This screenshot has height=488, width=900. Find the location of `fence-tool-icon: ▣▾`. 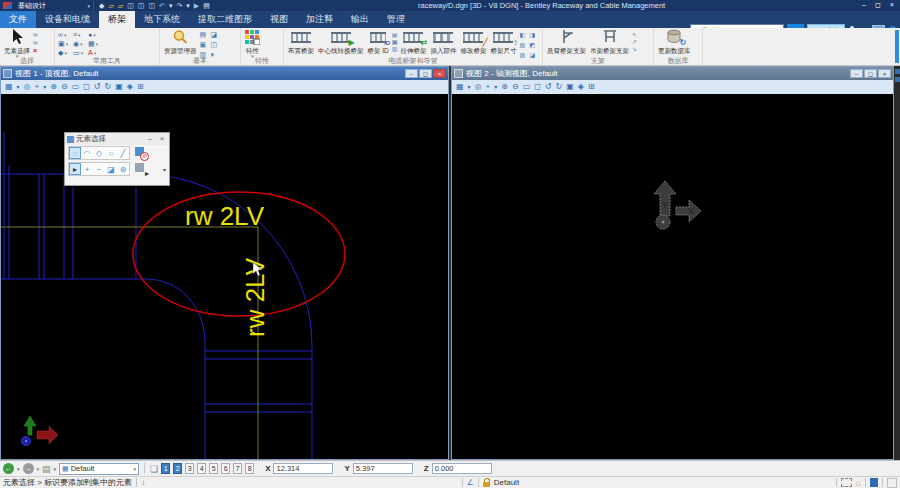

fence-tool-icon: ▣▾ is located at coordinates (66, 44).